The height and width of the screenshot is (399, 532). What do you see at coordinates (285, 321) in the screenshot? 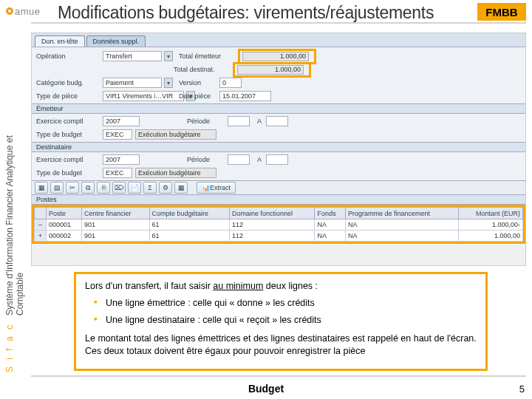
I see `note-bullet-destinataire: Une ligne destinataire : celle qui « reç…` at bounding box center [285, 321].